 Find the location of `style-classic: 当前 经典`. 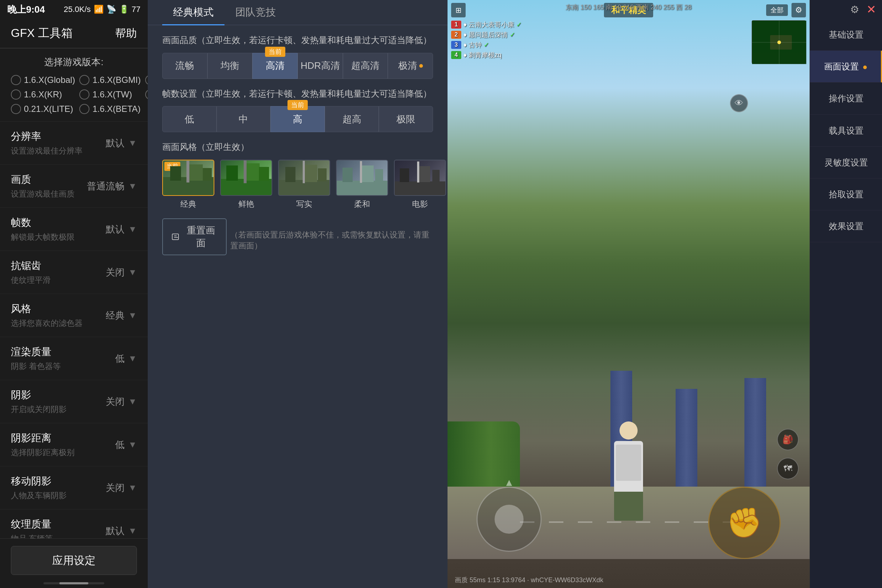

style-classic: 当前 经典 is located at coordinates (188, 184).